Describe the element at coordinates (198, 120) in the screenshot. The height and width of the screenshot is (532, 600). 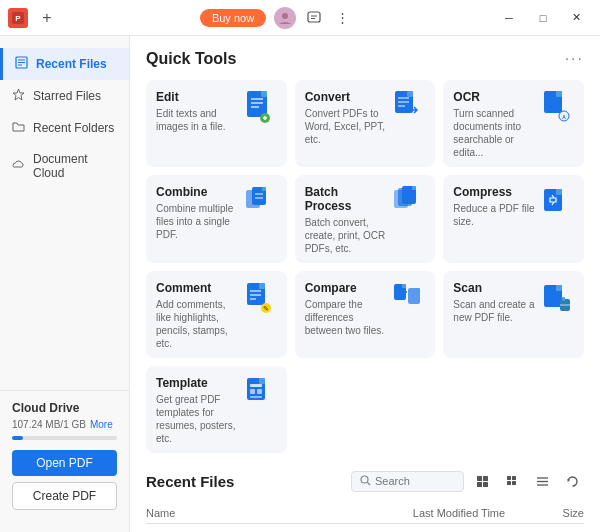
I see `tool-edit-desc: Edit texts and images in a file.` at that location.